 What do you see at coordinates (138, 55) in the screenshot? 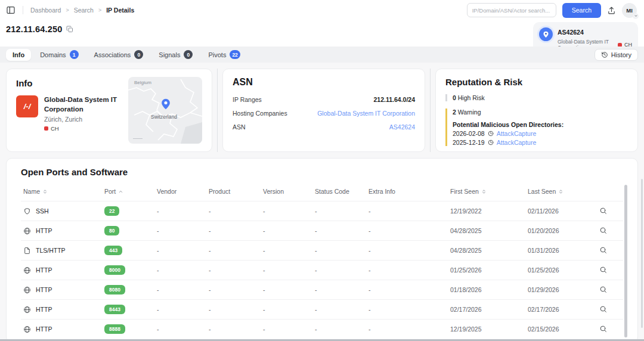
I see `tab-count-badge: 0` at bounding box center [138, 55].